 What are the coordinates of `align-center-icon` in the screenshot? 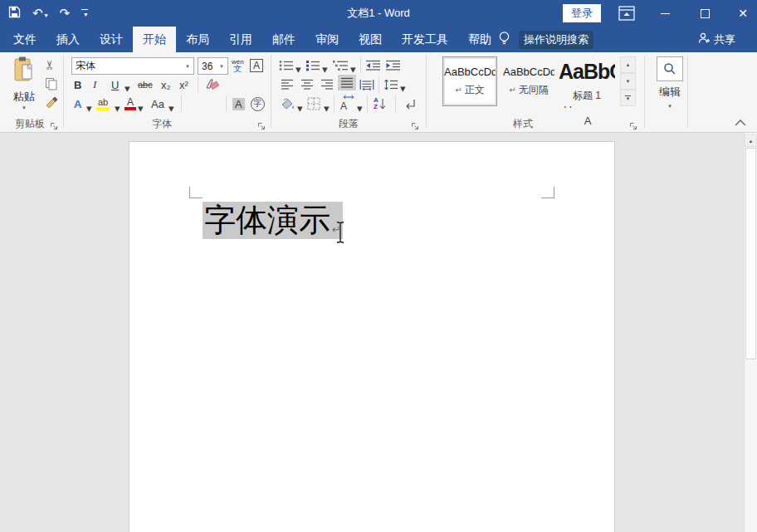 It's located at (307, 85).